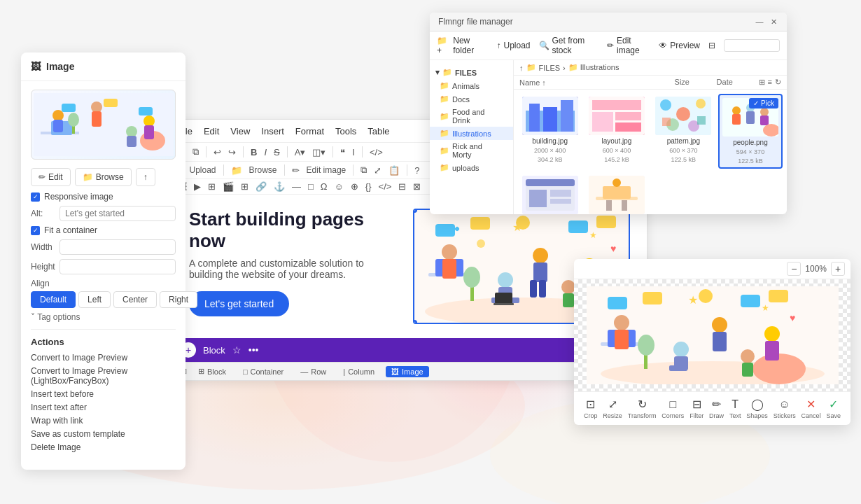 The width and height of the screenshot is (861, 504). What do you see at coordinates (616, 132) in the screenshot?
I see `file-layout: layout.jpg 600 × 400 145.2 kB` at bounding box center [616, 132].